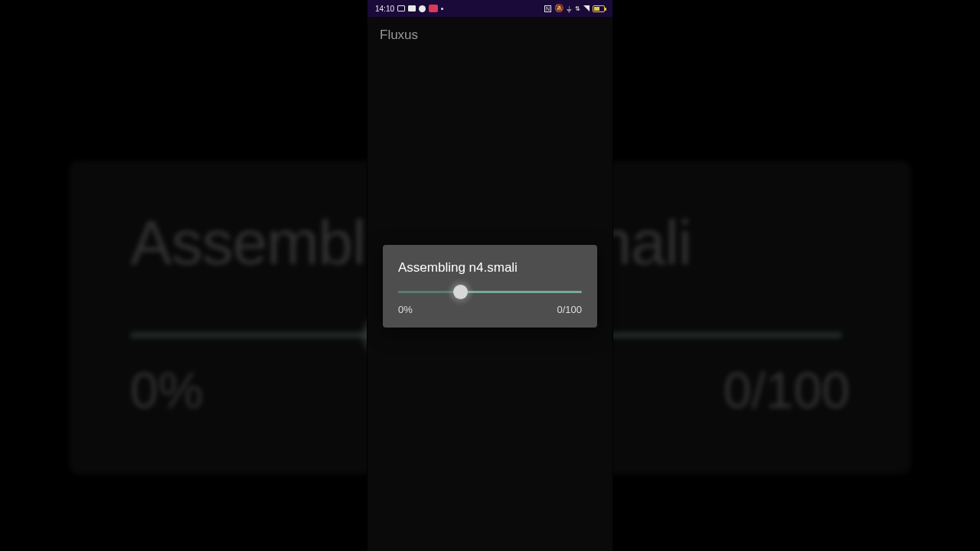  I want to click on status-time: 14:10, so click(384, 9).